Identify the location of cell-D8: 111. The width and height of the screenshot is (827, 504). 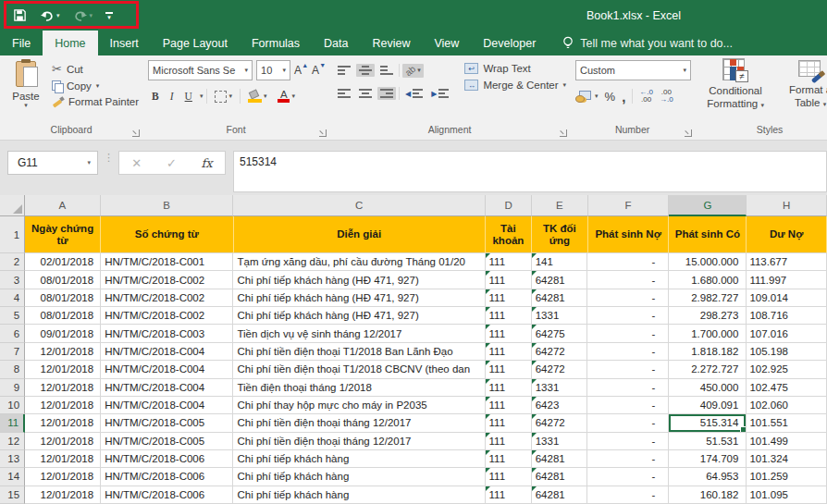
(509, 370).